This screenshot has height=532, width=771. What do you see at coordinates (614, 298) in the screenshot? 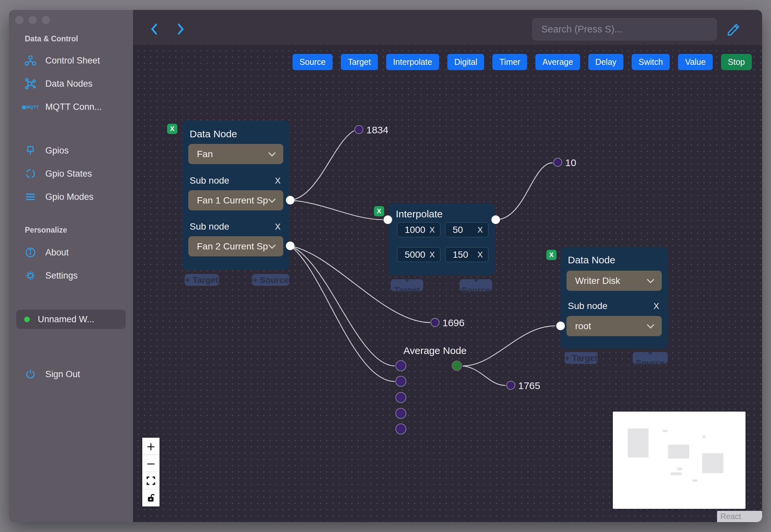
I see `writer-data-node: Data Node Writer Disk Sub node X root` at bounding box center [614, 298].